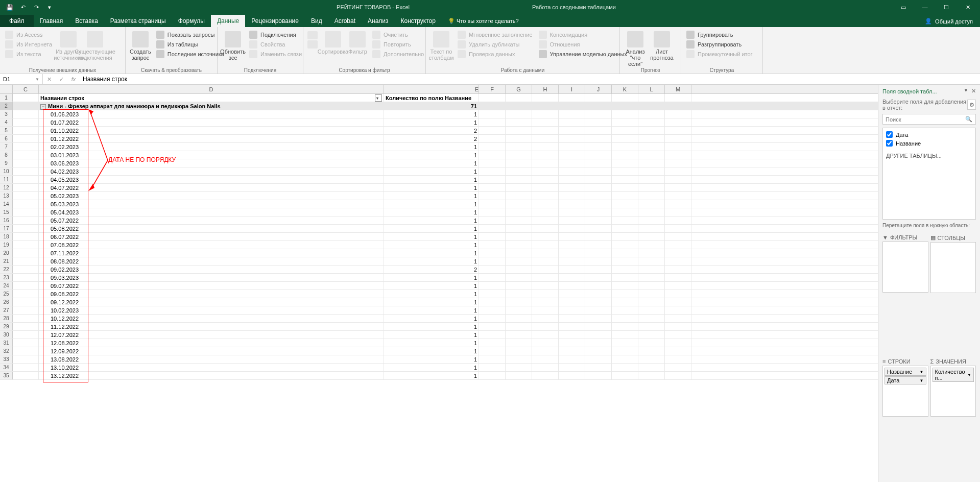 This screenshot has height=482, width=980. Describe the element at coordinates (211, 302) in the screenshot. I see `cell: 09.12.2022` at that location.